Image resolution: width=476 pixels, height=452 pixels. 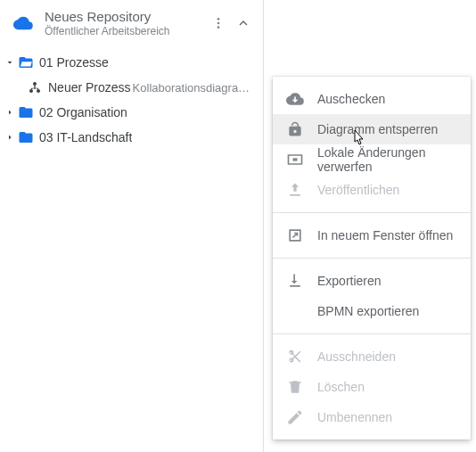 What do you see at coordinates (378, 129) in the screenshot?
I see `menu-item-label: Diagramm entsperren` at bounding box center [378, 129].